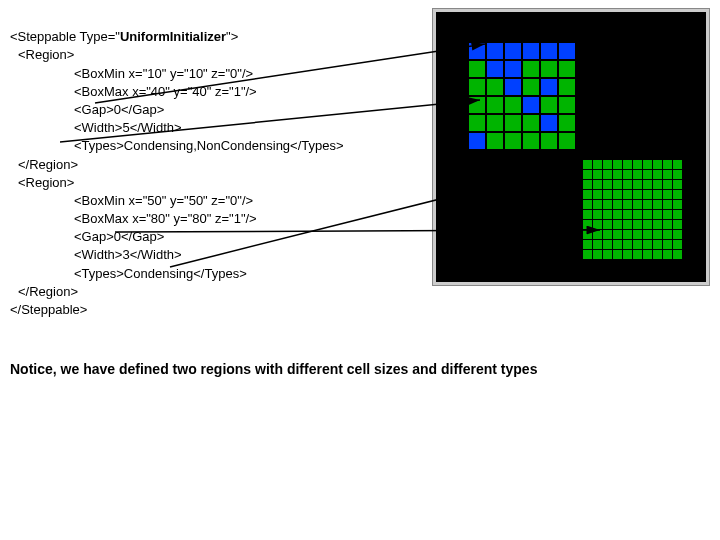 This screenshot has height=540, width=720. Describe the element at coordinates (128, 274) in the screenshot. I see `line-14: <Types>Condensing</Types>` at that location.